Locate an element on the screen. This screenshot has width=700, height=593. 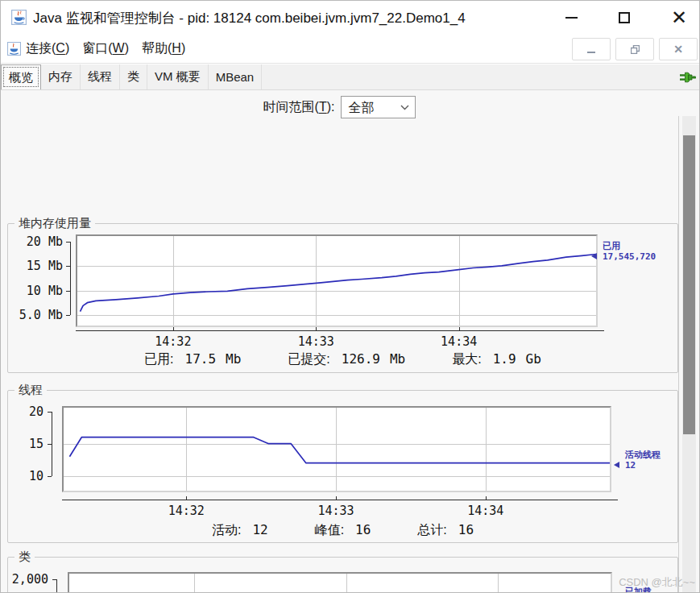
threads-legend-title: 活动线程 is located at coordinates (643, 454).